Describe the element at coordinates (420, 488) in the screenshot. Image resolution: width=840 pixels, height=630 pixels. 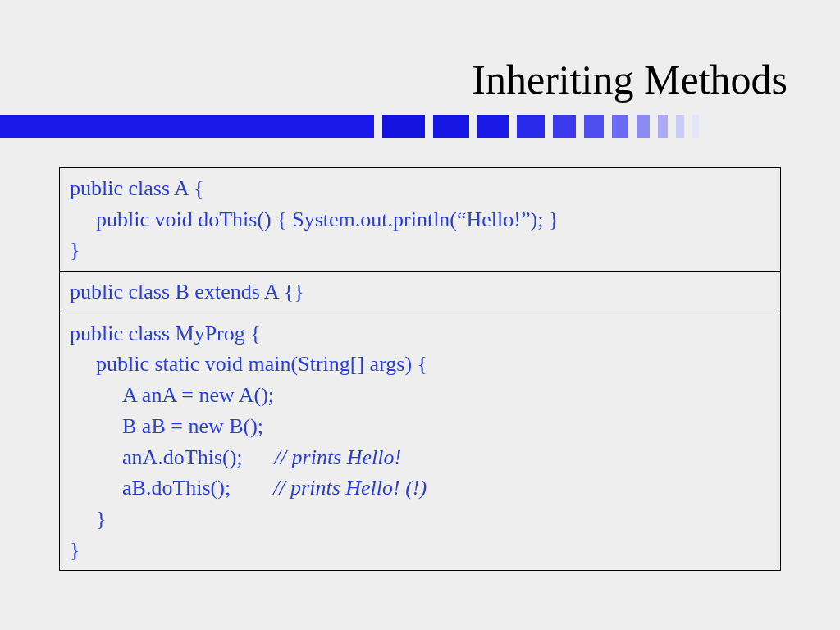
I see `code-line: aB.doThis(); // prints Hello! (!)` at that location.